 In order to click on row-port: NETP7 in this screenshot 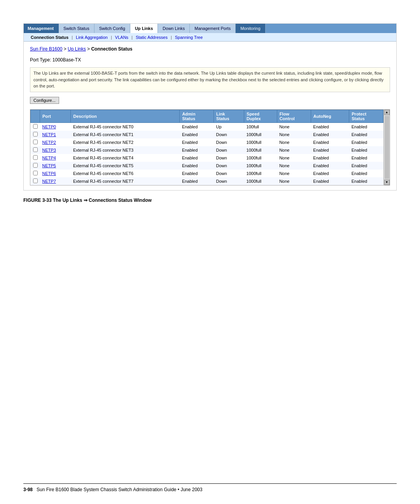, I will do `click(55, 181)`.